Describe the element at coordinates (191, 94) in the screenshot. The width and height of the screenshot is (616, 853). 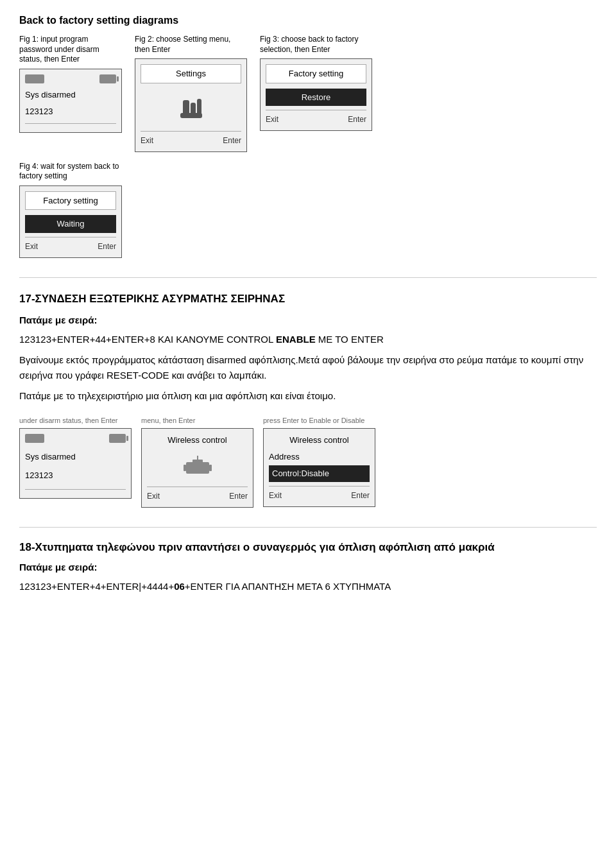
I see `factory-fig2-col: Fig 2: choose Setting menu, then Enter S…` at that location.